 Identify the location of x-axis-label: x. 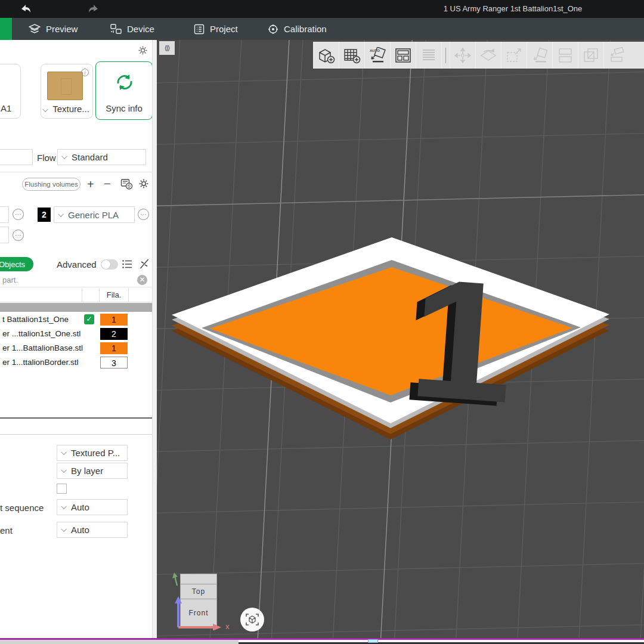
(228, 626).